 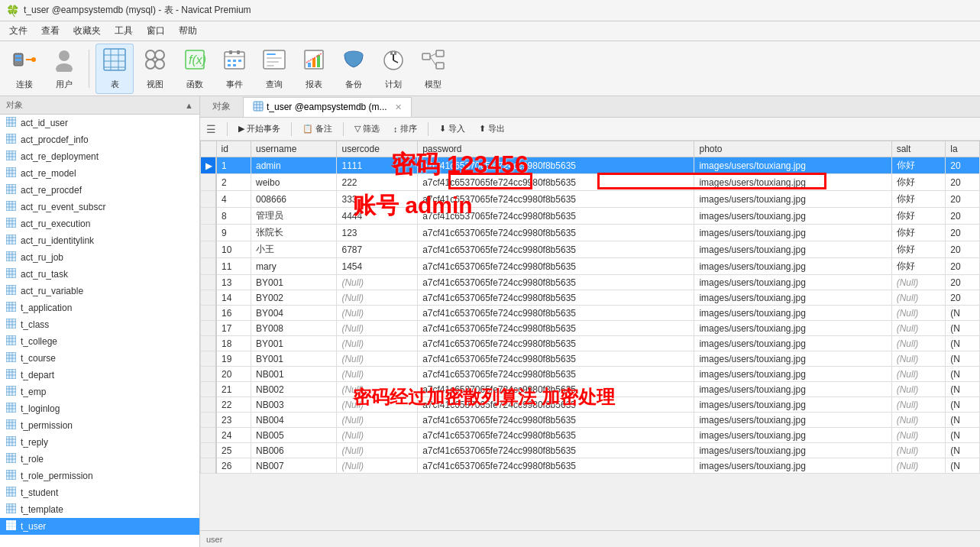 What do you see at coordinates (294, 420) in the screenshot?
I see `cell-username: NB004` at bounding box center [294, 420].